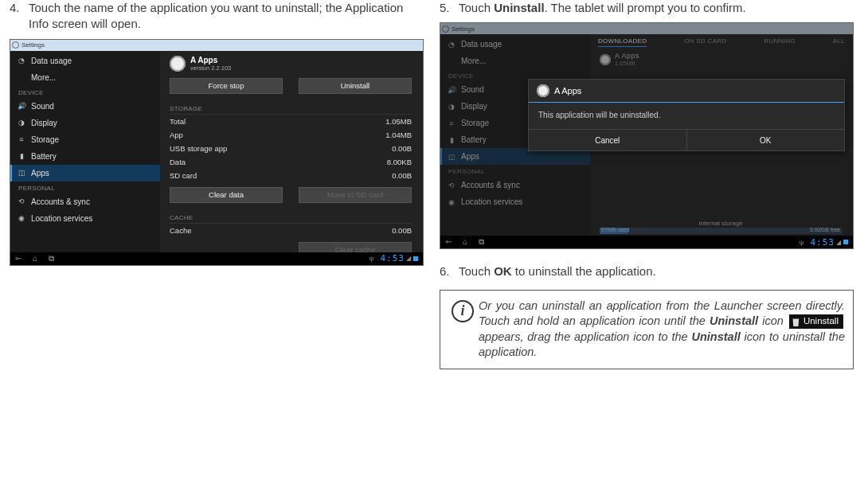 This screenshot has height=480, width=868. What do you see at coordinates (721, 59) in the screenshot?
I see `list-item: A Apps 1.05MB` at bounding box center [721, 59].